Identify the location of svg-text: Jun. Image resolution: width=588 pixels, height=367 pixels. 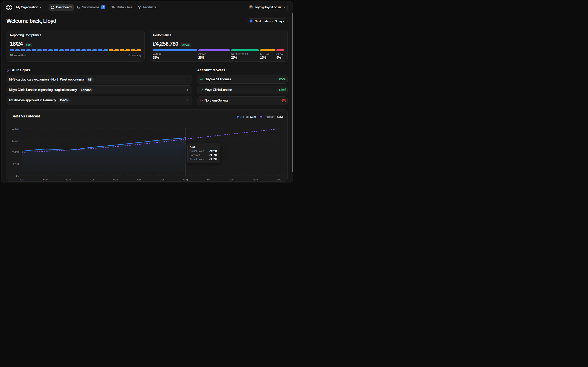
(138, 180).